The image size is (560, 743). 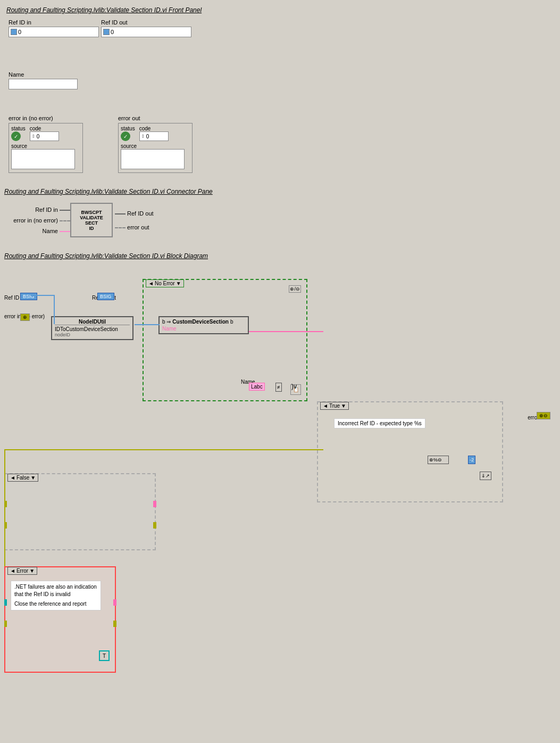 I want to click on error-out-code-input: ⇕ 0, so click(x=154, y=136).